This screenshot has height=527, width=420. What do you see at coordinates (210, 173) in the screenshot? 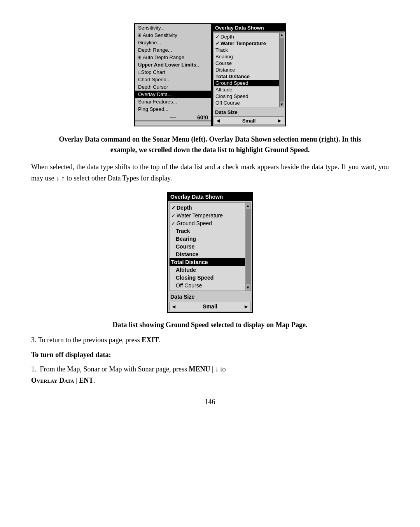
I see `body-paragraph: When selected, the data type shifts to t…` at bounding box center [210, 173].